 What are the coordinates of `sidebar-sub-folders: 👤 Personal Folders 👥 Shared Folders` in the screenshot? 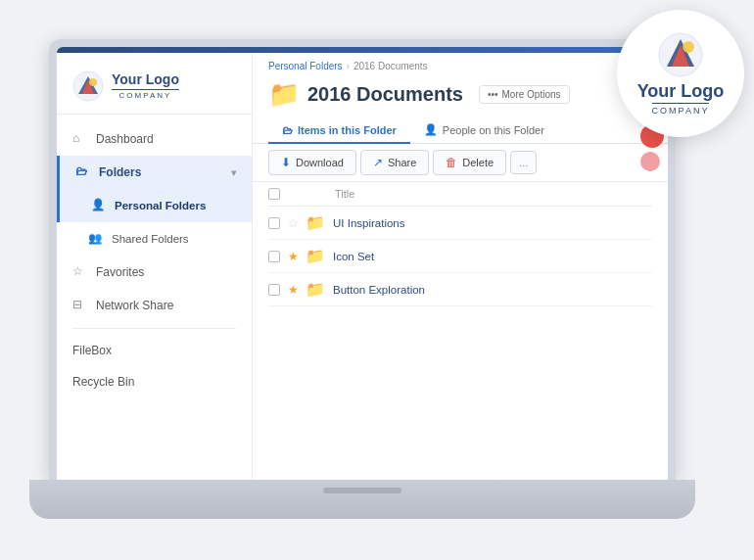 It's located at (155, 222).